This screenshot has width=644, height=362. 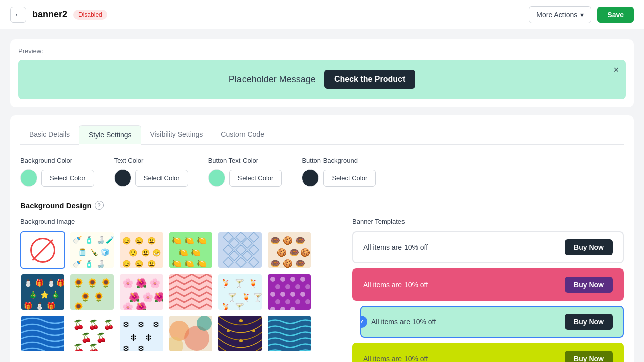 What do you see at coordinates (349, 178) in the screenshot?
I see `button-bg-color-button: Select Color` at bounding box center [349, 178].